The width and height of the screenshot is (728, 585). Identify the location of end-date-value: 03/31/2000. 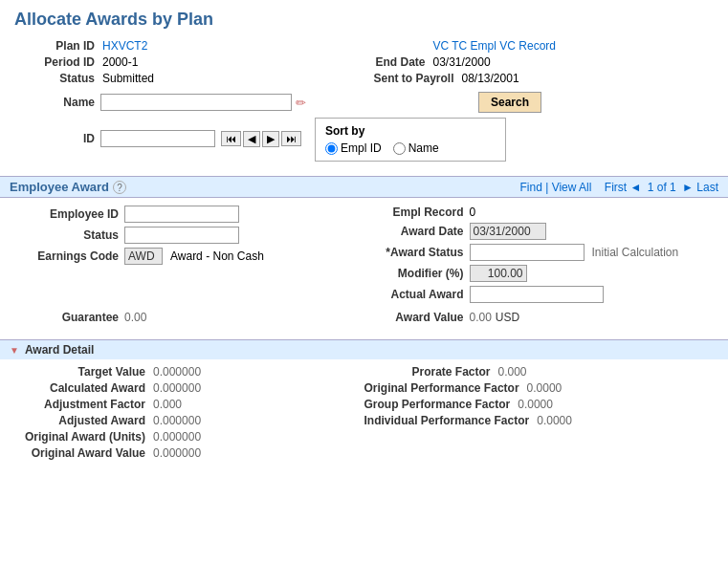
(461, 62).